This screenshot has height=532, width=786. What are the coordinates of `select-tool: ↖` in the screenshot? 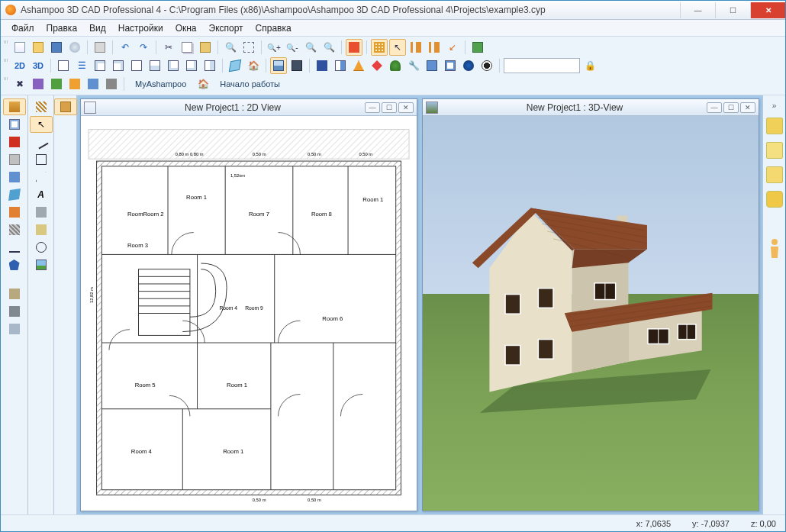 It's located at (41, 124).